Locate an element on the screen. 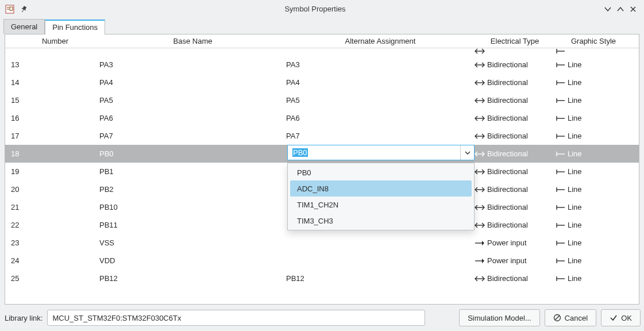 The image size is (644, 331). table-row is located at coordinates (322, 52).